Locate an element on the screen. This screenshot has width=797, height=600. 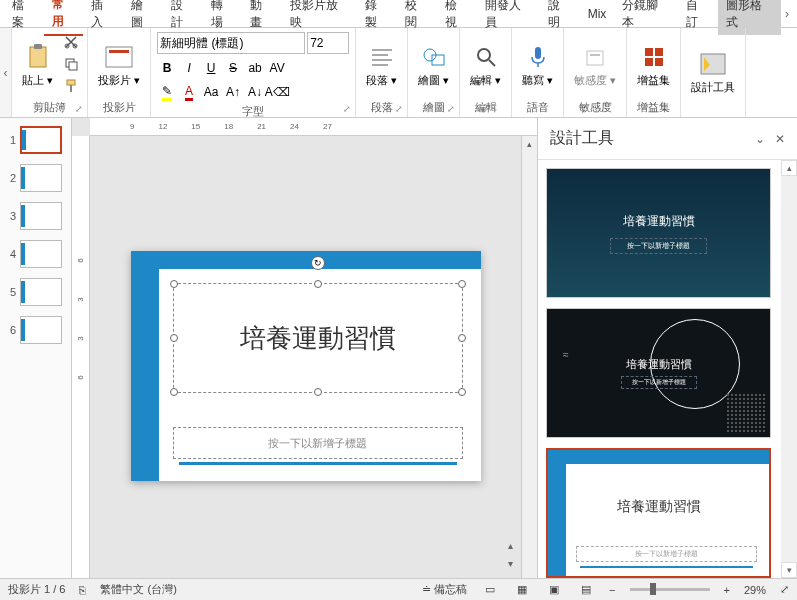
accessibility-icon: ⎘ is located at coordinates (82, 590).